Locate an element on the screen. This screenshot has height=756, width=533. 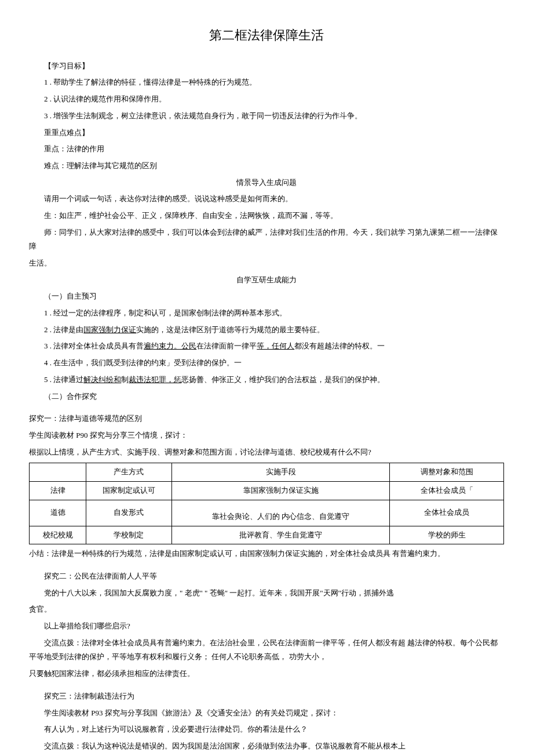
selfstudy-item: 2 . 法律是由国家强制力保证实施的，这是法律区别于道德等行为规范的最主要特征。 is located at coordinates (266, 330).